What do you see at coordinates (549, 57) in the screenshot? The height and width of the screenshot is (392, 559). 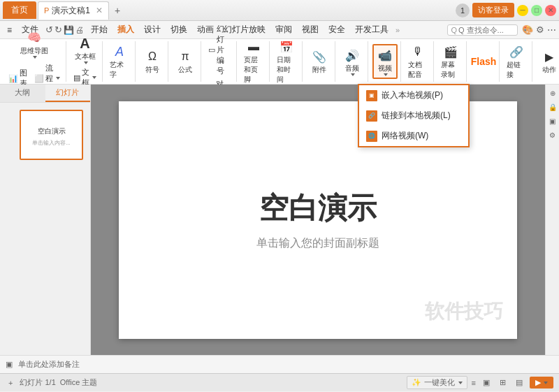 I see `action-icon: ▶` at bounding box center [549, 57].